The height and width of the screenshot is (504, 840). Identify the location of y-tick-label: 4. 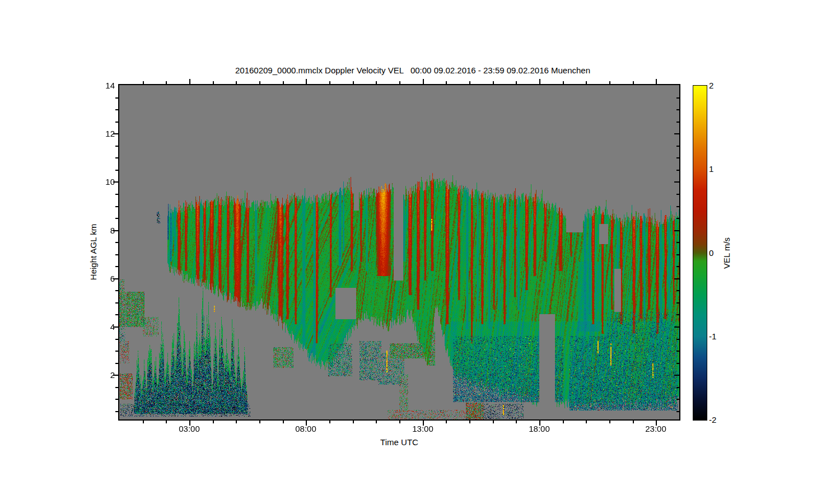
(104, 327).